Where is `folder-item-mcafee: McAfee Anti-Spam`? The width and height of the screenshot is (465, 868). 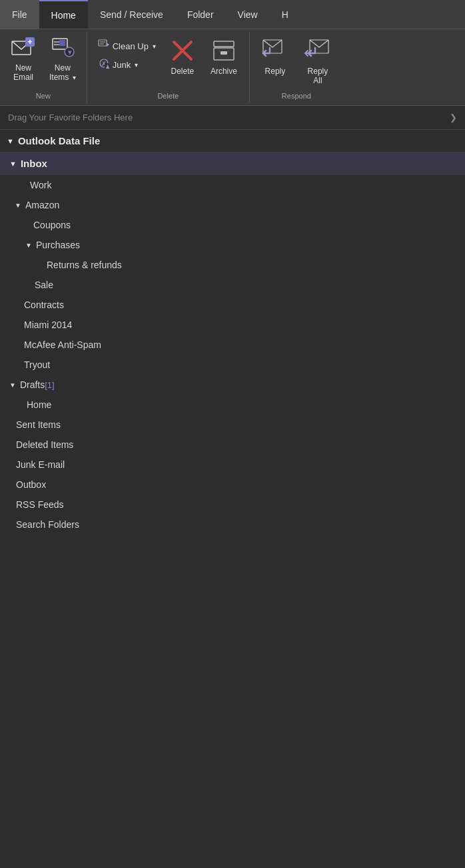
folder-item-mcafee: McAfee Anti-Spam is located at coordinates (232, 345).